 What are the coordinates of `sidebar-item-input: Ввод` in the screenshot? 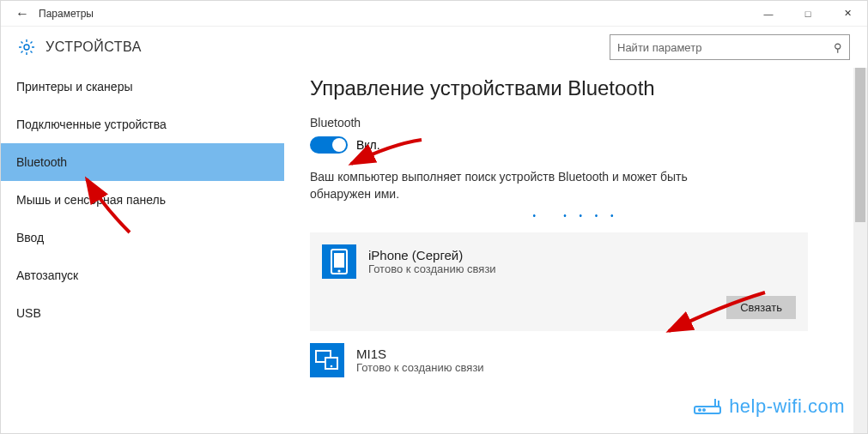 It's located at (143, 238).